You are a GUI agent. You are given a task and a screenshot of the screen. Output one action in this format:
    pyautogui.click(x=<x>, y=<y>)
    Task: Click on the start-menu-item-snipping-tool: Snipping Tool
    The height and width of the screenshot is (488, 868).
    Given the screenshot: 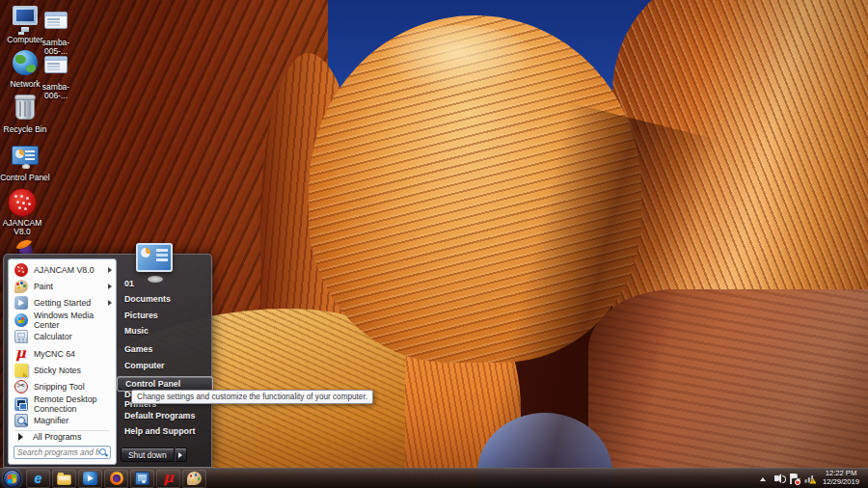 What is the action you would take?
    pyautogui.click(x=62, y=388)
    